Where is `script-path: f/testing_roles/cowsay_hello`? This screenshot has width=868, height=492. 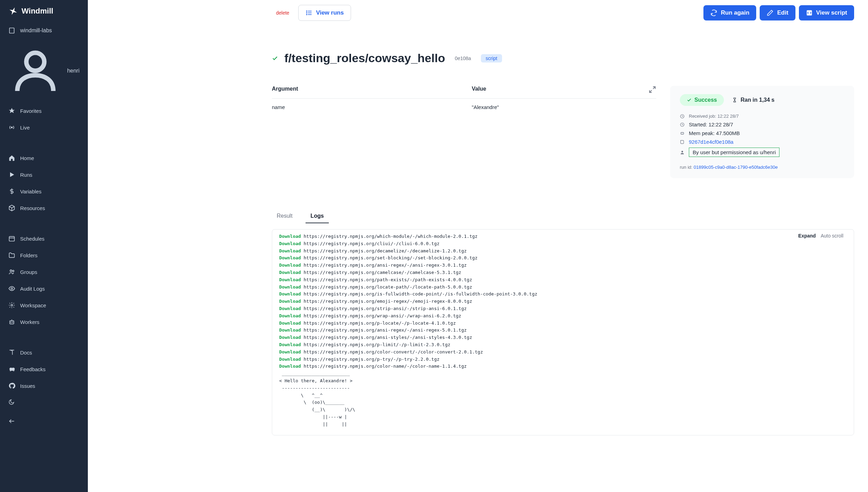 script-path: f/testing_roles/cowsay_hello is located at coordinates (365, 58).